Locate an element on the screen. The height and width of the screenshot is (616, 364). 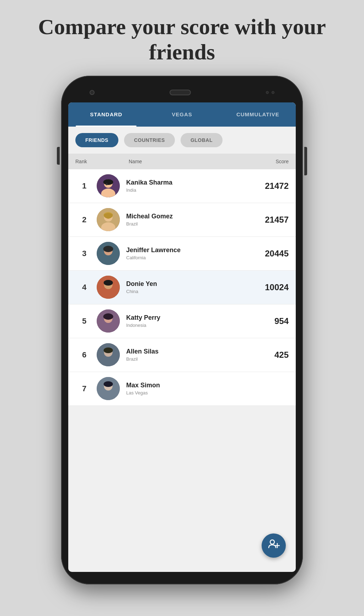
table-row: 3 Jeniffer Lawrence California 20445 is located at coordinates (182, 254).